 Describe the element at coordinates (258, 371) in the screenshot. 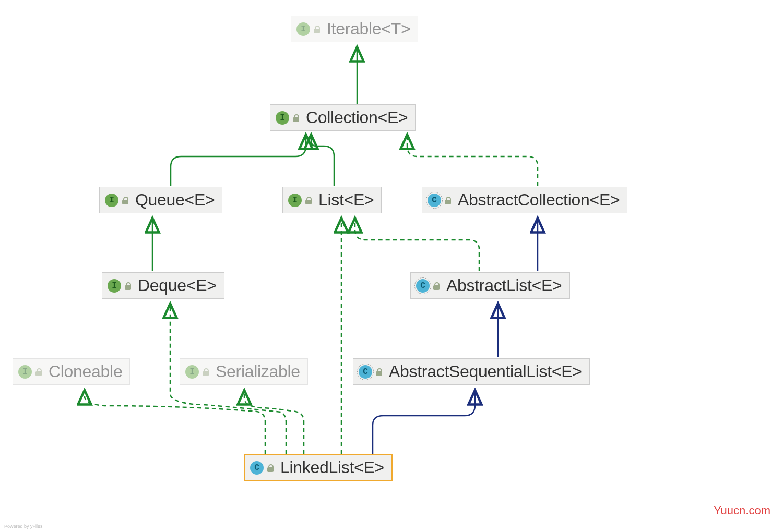

I see `node-label: Serializable` at that location.